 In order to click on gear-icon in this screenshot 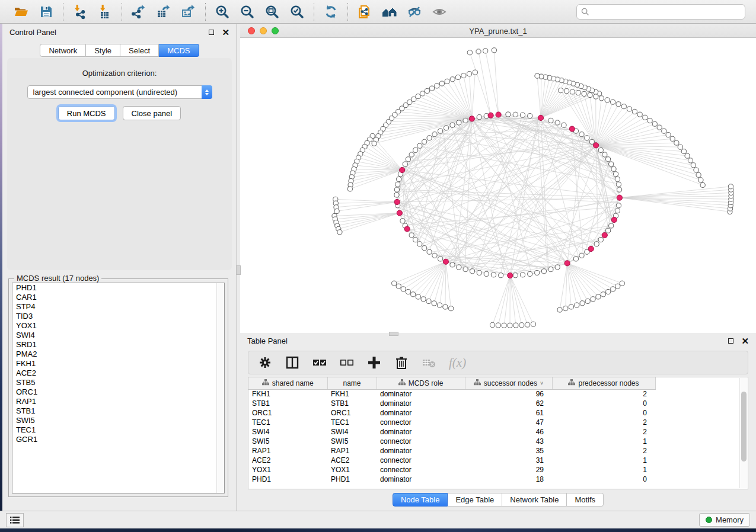, I will do `click(265, 363)`.